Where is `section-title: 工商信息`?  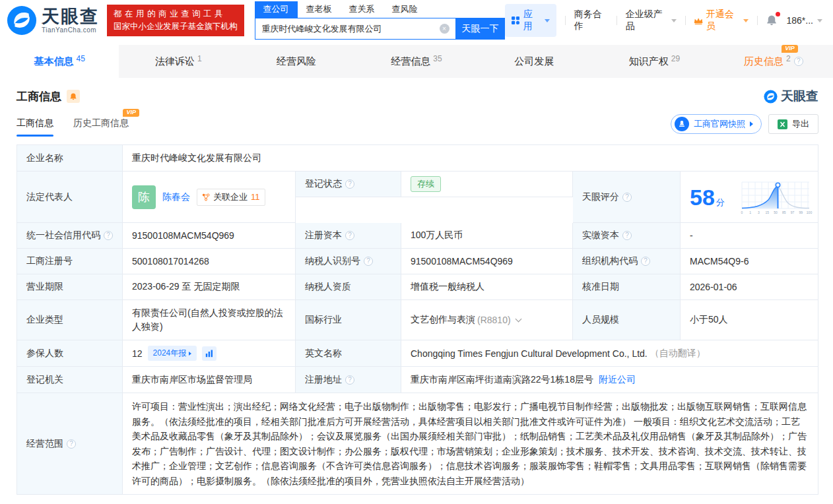
section-title: 工商信息 is located at coordinates (39, 96).